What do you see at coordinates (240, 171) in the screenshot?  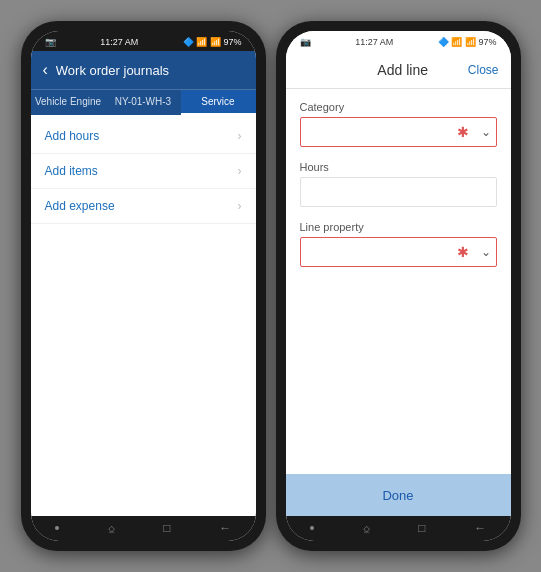 I see `chevron-add-items: ›` at bounding box center [240, 171].